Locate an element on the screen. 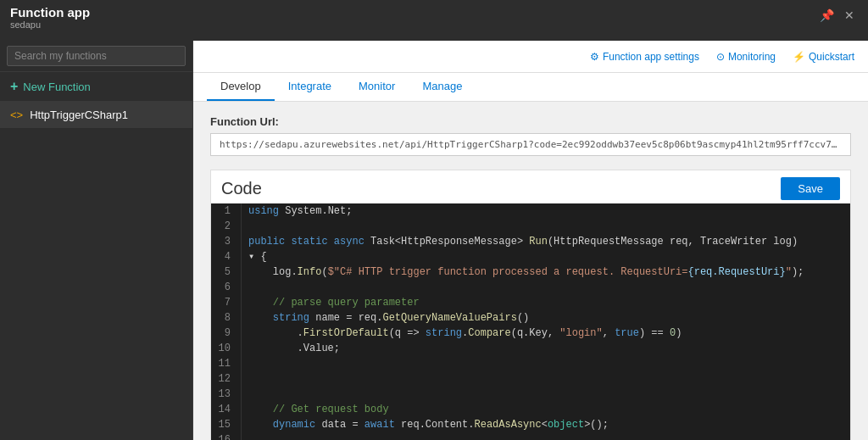 The width and height of the screenshot is (868, 440). code-line-8: 8 string name = req.GetQueryNameValuePai… is located at coordinates (531, 318).